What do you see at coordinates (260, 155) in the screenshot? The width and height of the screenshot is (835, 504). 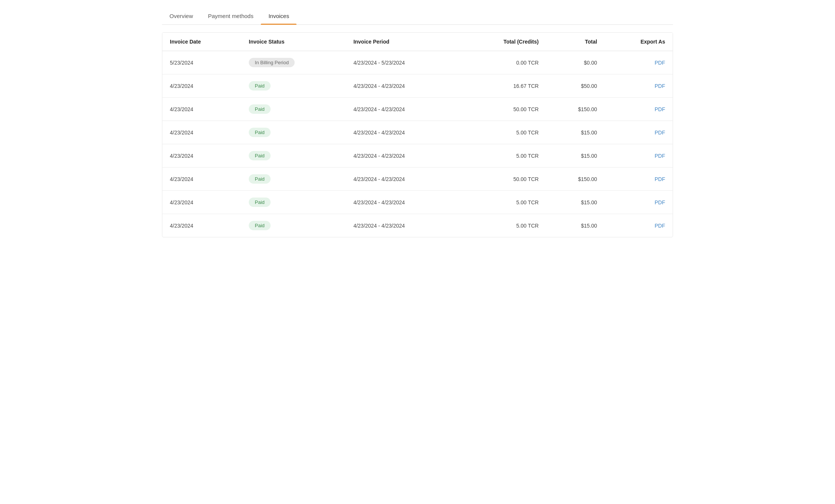 I see `status-badge-4: Paid` at bounding box center [260, 155].